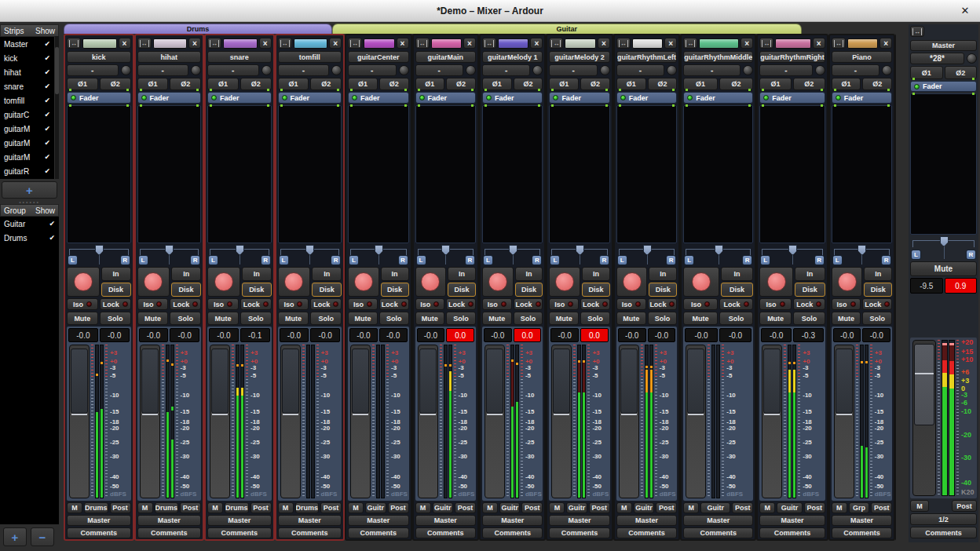  I want to click on master-gain-display: -9.5, so click(927, 286).